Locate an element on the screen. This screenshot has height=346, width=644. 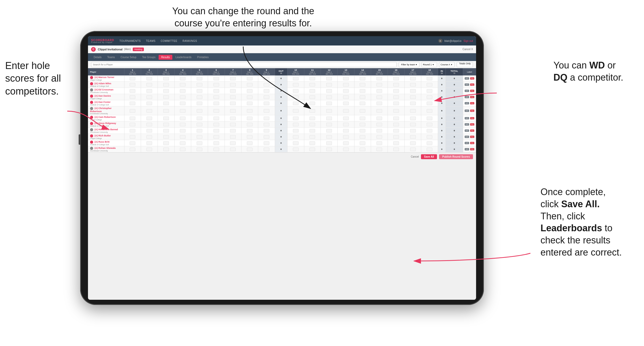
tab-details: Details is located at coordinates (98, 57).